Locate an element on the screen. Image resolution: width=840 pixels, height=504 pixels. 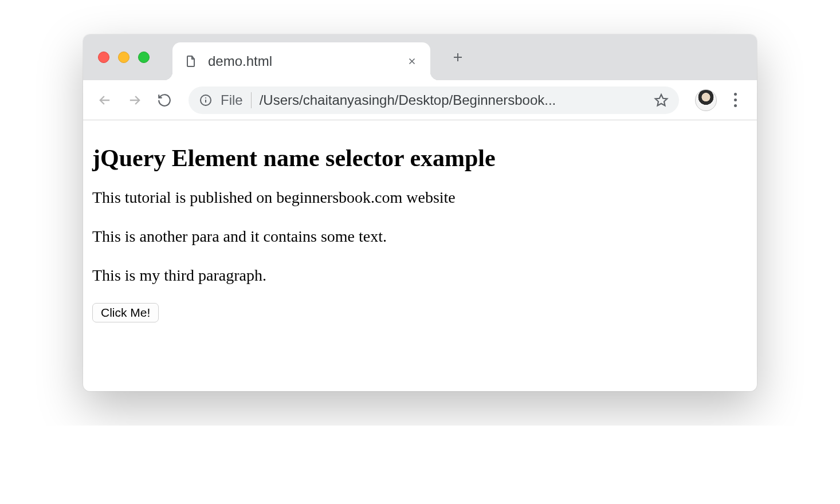
back-button is located at coordinates (105, 100).